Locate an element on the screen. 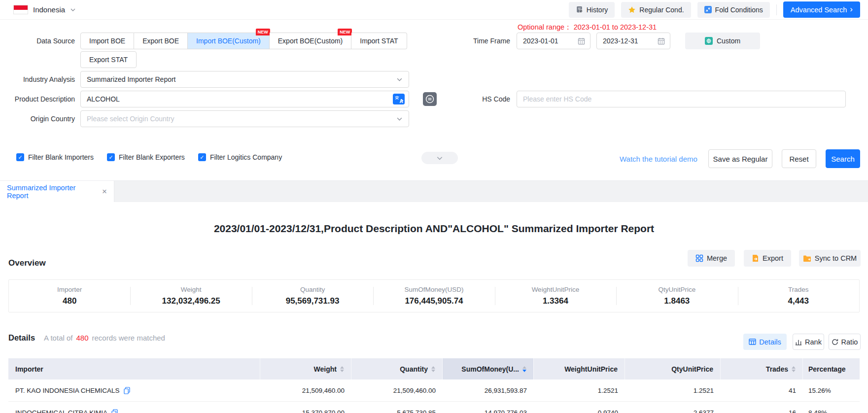  details-heading: Details is located at coordinates (22, 338).